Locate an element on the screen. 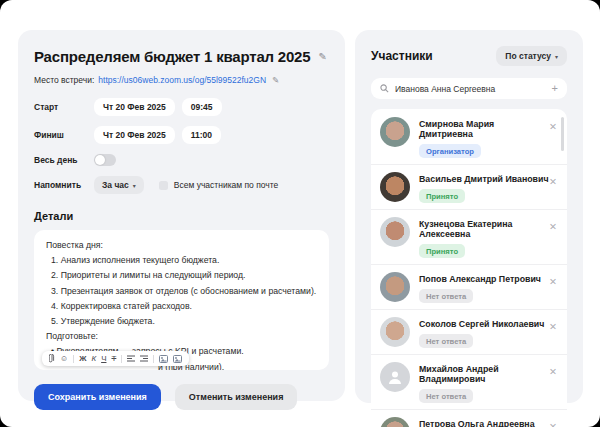  participant-row: Васильев Дмитрий Иванович Принято ✕ is located at coordinates (469, 188).